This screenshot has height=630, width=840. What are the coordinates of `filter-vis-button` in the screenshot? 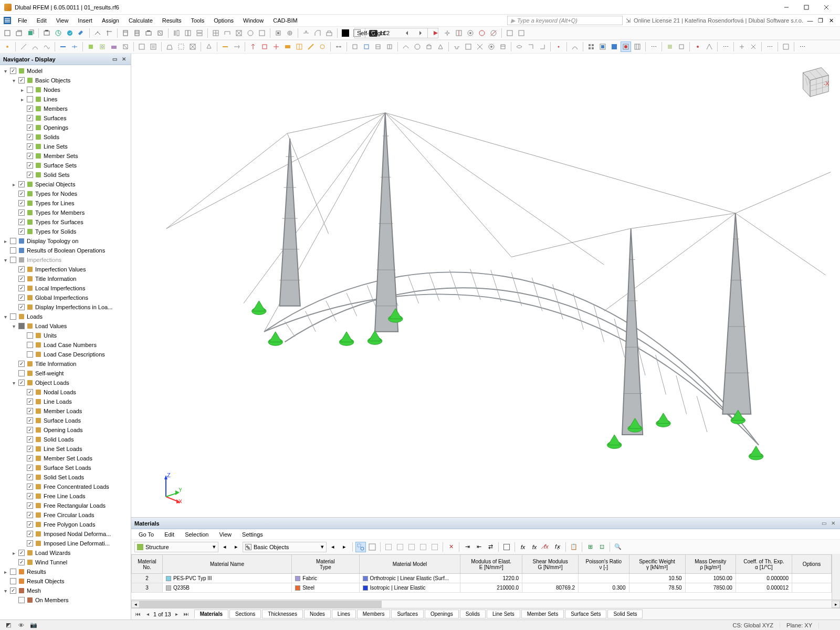 It's located at (372, 547).